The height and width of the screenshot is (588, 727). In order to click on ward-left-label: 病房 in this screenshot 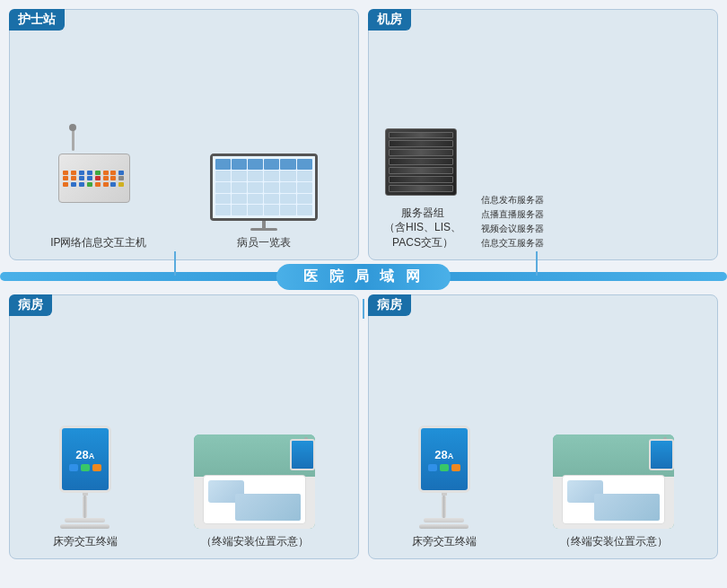, I will do `click(31, 305)`.